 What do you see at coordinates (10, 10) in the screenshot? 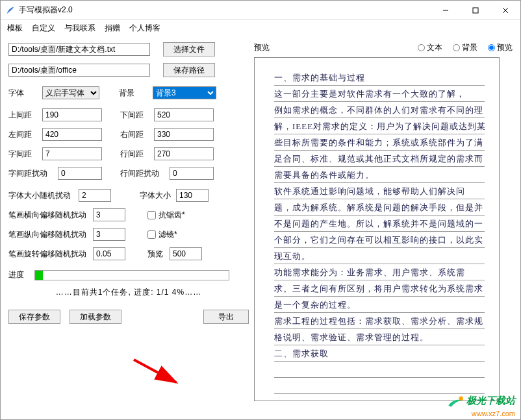
I see `app-icon` at bounding box center [10, 10].